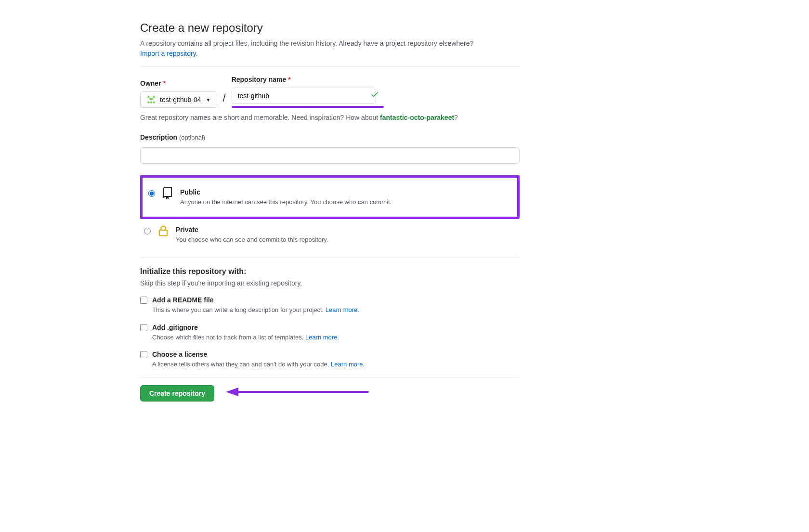 The image size is (809, 532). I want to click on initialize-subtext: Skip this step if you're importing an ex…, so click(330, 283).